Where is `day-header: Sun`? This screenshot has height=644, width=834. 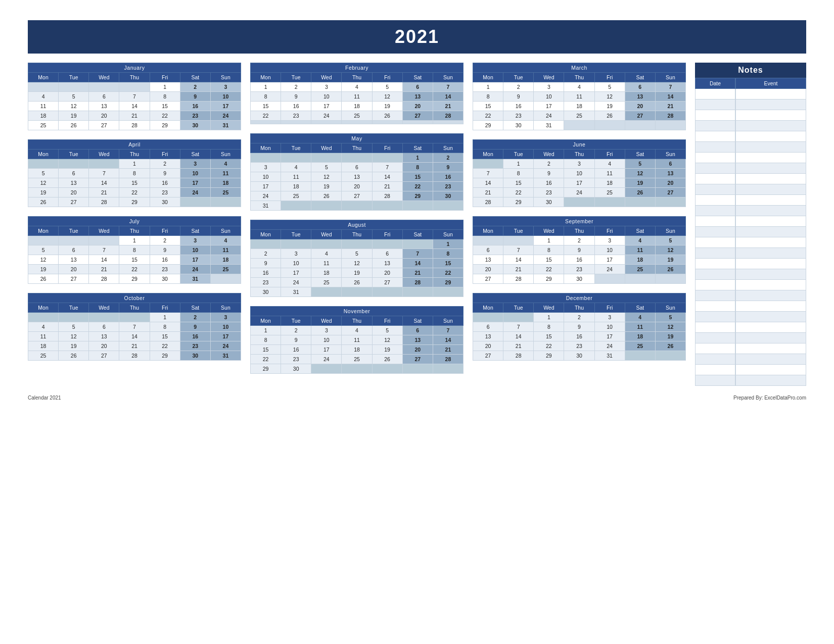 day-header: Sun is located at coordinates (670, 308).